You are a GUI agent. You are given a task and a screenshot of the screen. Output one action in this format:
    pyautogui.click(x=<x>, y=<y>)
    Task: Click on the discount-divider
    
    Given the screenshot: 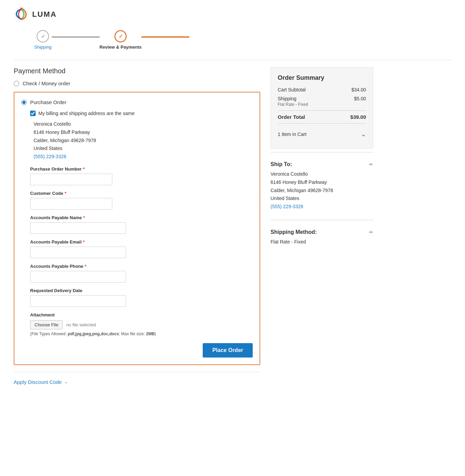 What is the action you would take?
    pyautogui.click(x=137, y=372)
    